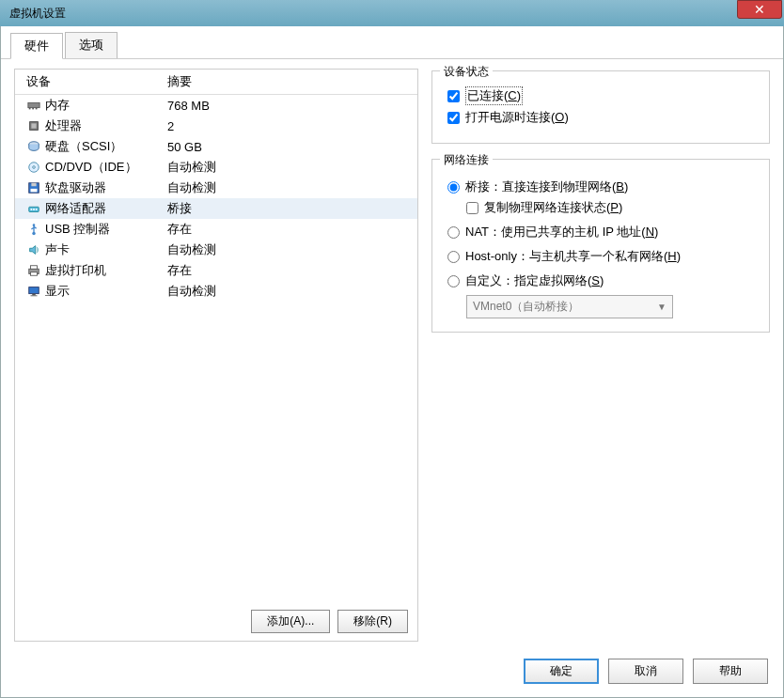 This screenshot has width=784, height=698. Describe the element at coordinates (57, 105) in the screenshot. I see `device-name: 内存` at that location.